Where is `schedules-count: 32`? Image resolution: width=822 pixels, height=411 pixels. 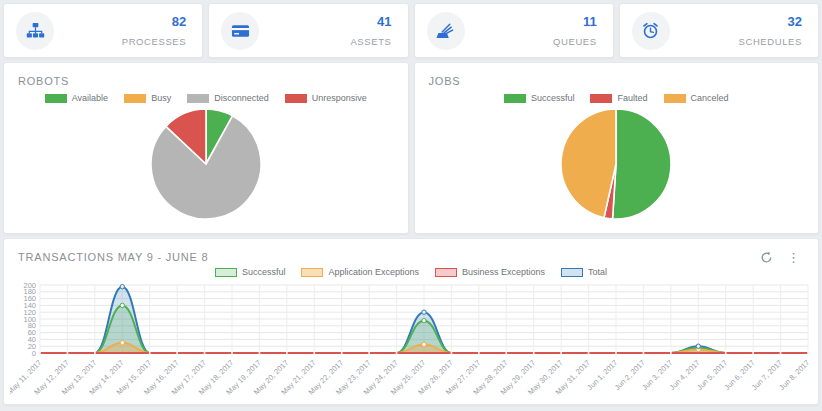 schedules-count: 32 is located at coordinates (770, 22).